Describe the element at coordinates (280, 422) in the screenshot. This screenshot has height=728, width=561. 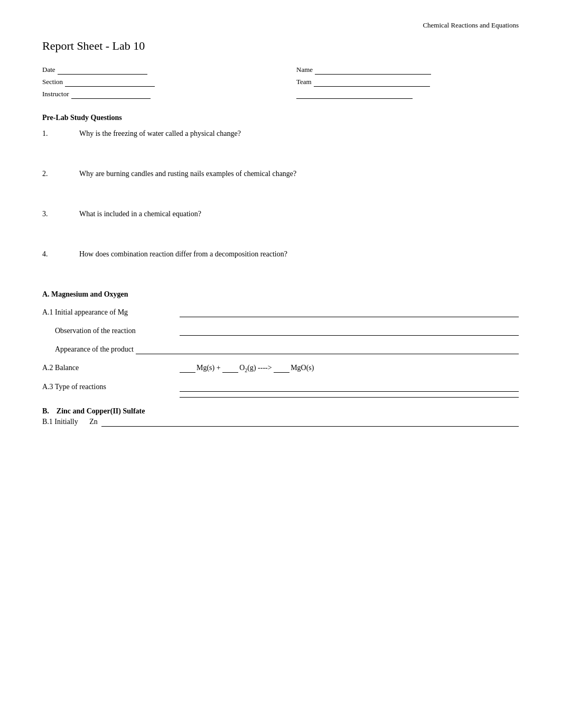
I see `b1-row: B.1 Initially Zn` at that location.